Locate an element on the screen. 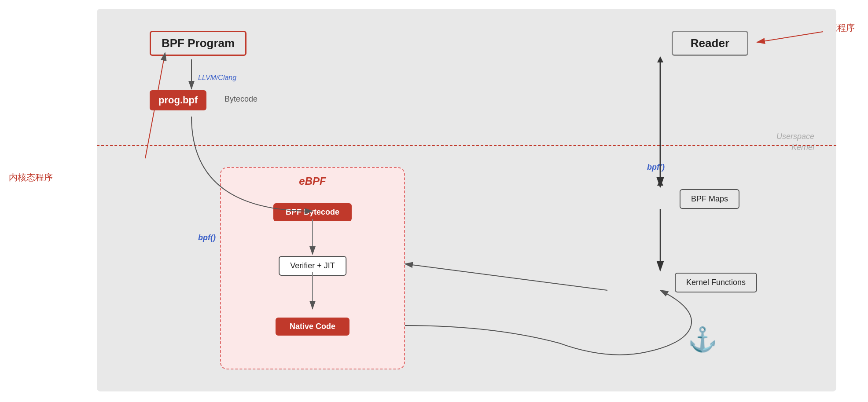  progbpf-box: prog.bpf is located at coordinates (178, 100).